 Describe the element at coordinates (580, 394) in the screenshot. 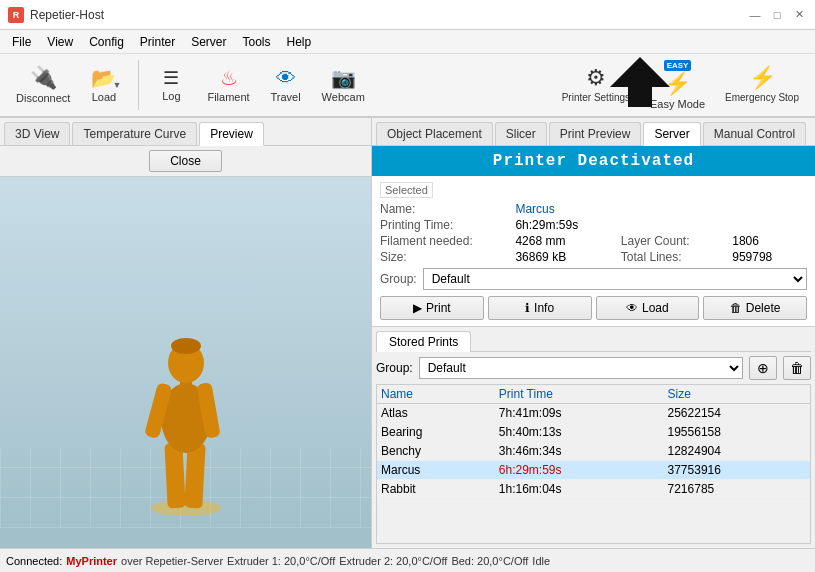

I see `col-print-time: Print Time` at that location.